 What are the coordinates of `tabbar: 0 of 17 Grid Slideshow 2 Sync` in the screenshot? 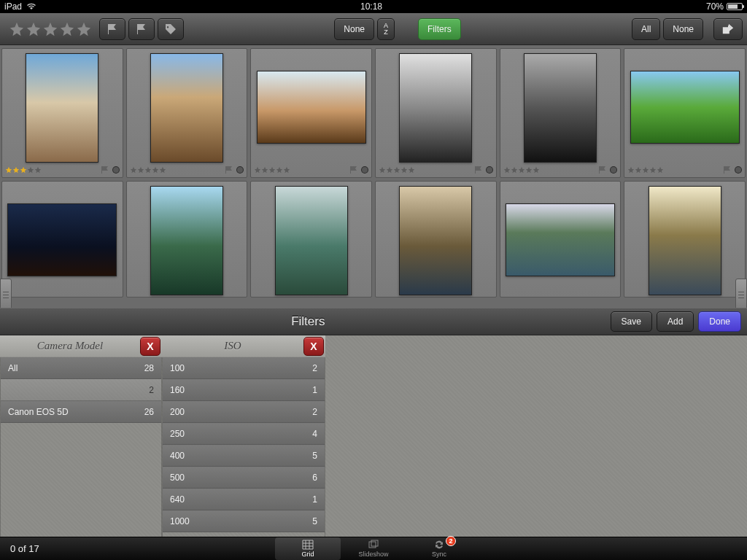 It's located at (374, 548).